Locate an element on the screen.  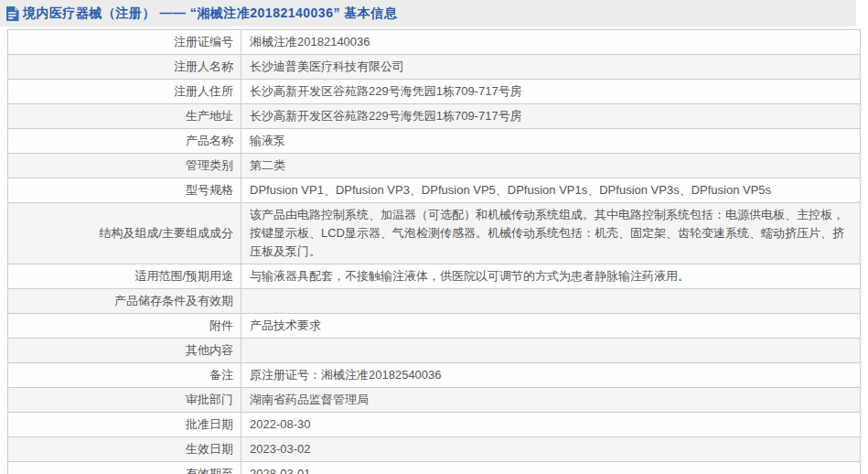
page-title: 境内医疗器械（注册） —— “湘械注准20182140036” 基本信息 is located at coordinates (210, 14).